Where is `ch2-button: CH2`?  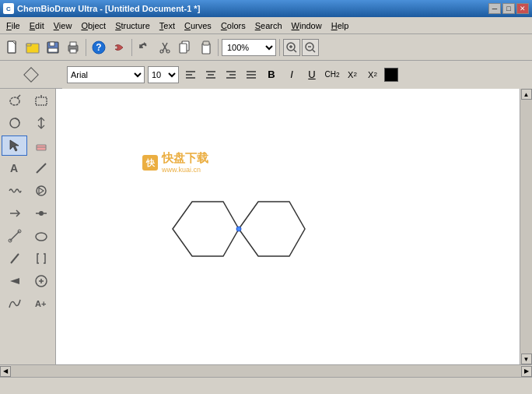
ch2-button: CH2 is located at coordinates (332, 75).